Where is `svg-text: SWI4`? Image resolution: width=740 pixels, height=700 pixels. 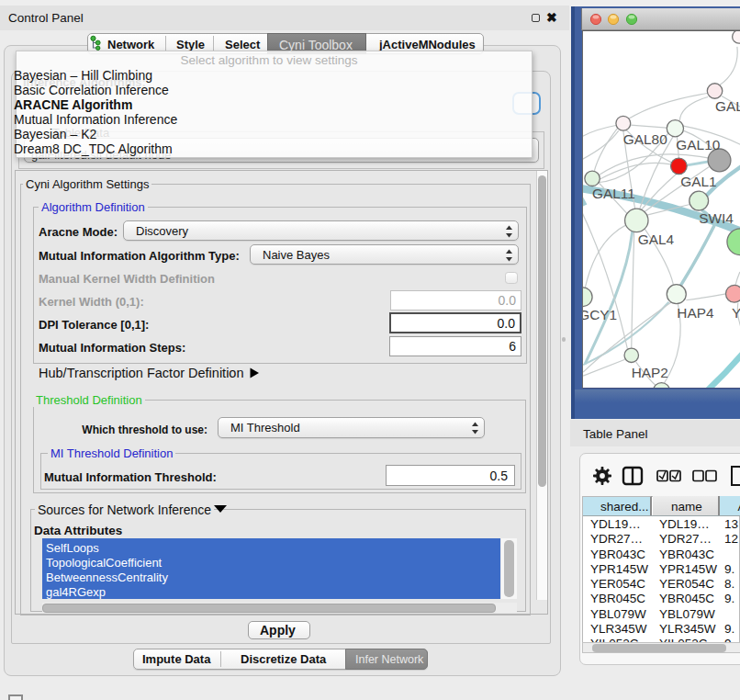
svg-text: SWI4 is located at coordinates (716, 219).